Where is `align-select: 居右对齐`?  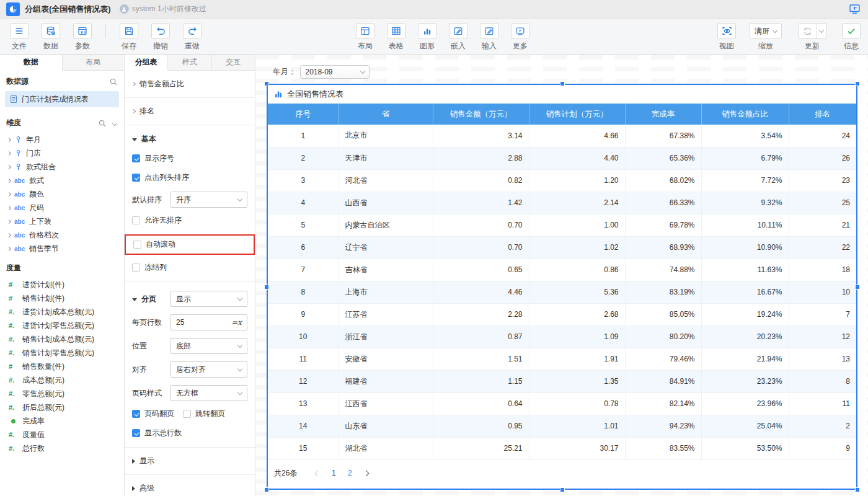 align-select: 居右对齐 is located at coordinates (209, 370).